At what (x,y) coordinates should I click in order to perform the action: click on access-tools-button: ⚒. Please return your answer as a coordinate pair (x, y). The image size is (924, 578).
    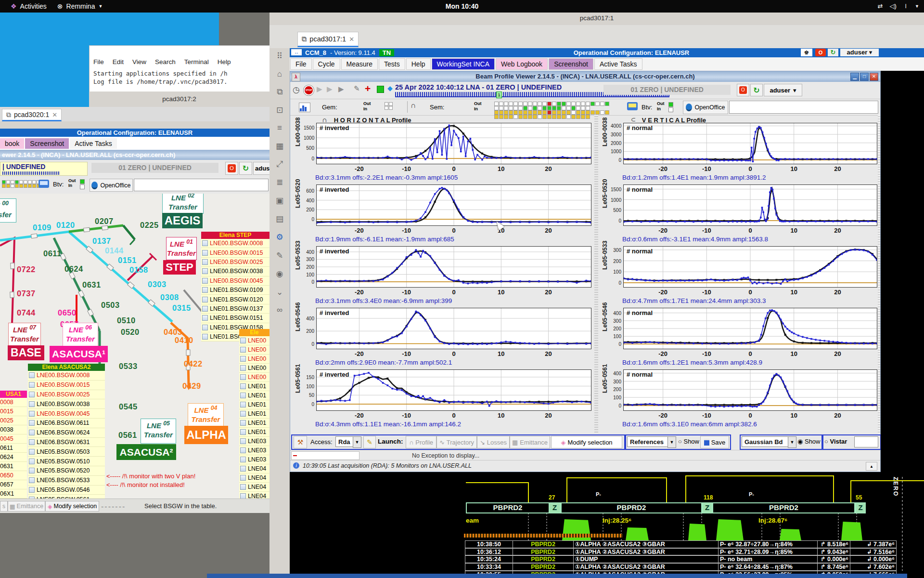
    Looking at the image, I should click on (300, 442).